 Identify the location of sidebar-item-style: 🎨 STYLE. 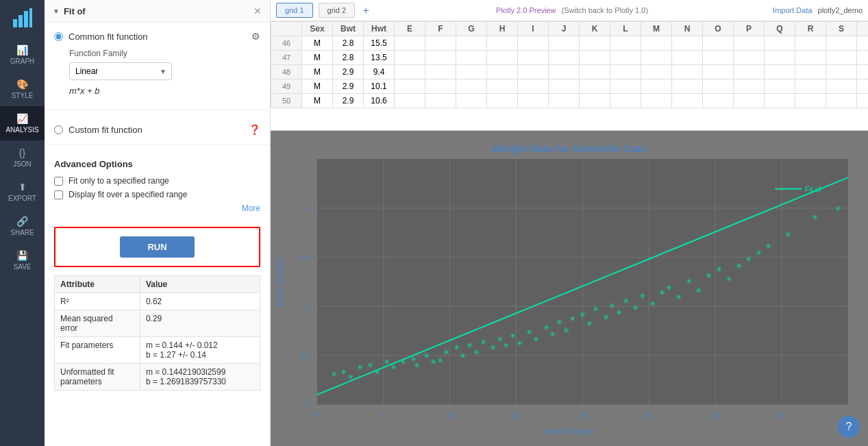
(22, 89).